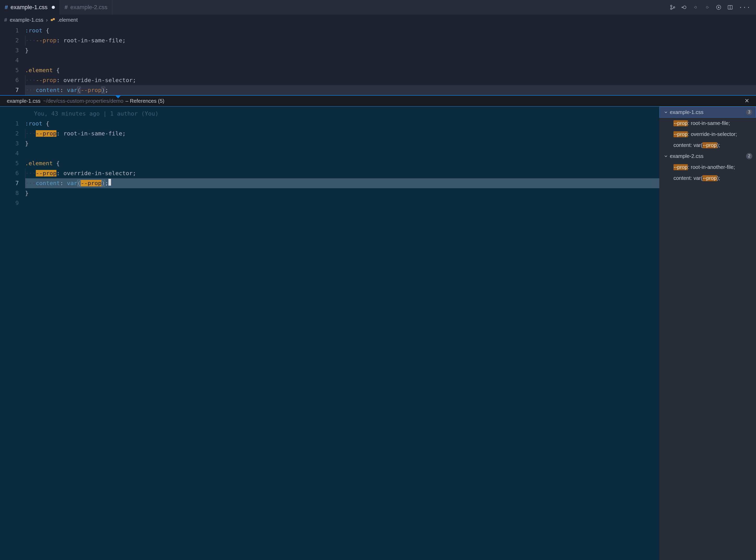 The width and height of the screenshot is (756, 560). What do you see at coordinates (673, 7) in the screenshot?
I see `source-control-icon` at bounding box center [673, 7].